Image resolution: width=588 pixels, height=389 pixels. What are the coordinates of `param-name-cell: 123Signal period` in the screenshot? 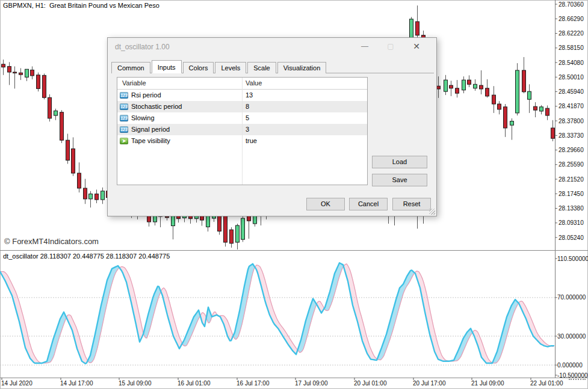 It's located at (179, 130).